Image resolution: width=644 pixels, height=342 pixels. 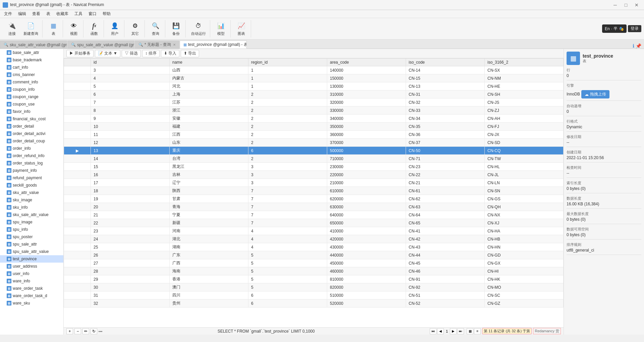 What do you see at coordinates (176, 29) in the screenshot?
I see `backup-button: 💾 备份` at bounding box center [176, 29].